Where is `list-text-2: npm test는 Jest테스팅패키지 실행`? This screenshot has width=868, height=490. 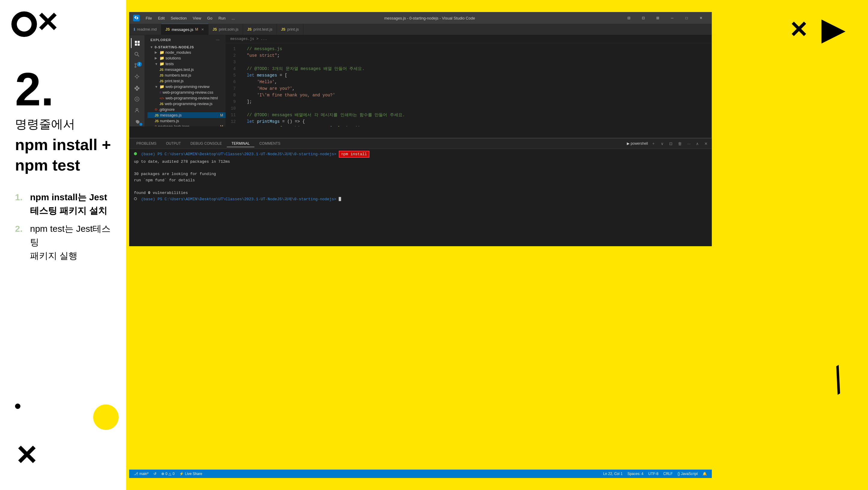
list-text-2: npm test는 Jest테스팅패키지 실행 is located at coordinates (71, 242).